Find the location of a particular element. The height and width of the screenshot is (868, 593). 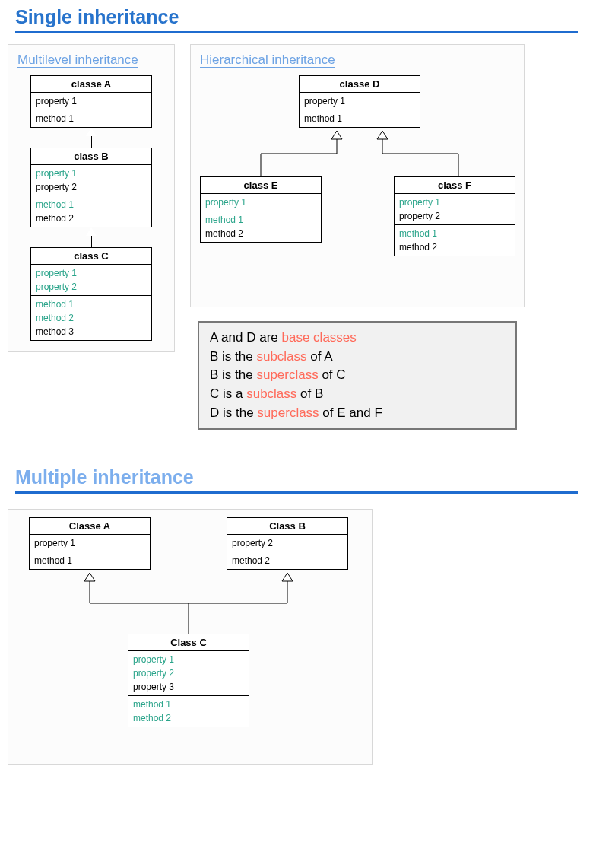

subheading-multilevel: Multilevel inheritance is located at coordinates (91, 60).